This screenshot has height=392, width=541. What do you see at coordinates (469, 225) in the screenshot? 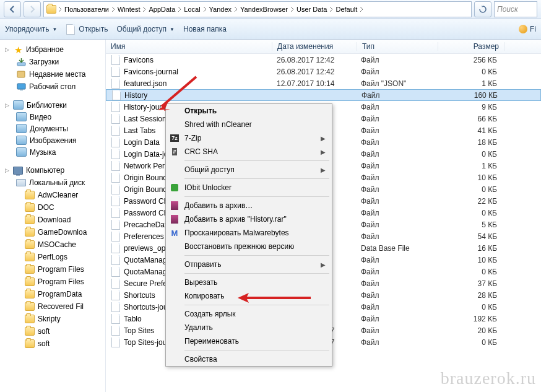
I see `file-size: 5 КБ` at bounding box center [469, 225].